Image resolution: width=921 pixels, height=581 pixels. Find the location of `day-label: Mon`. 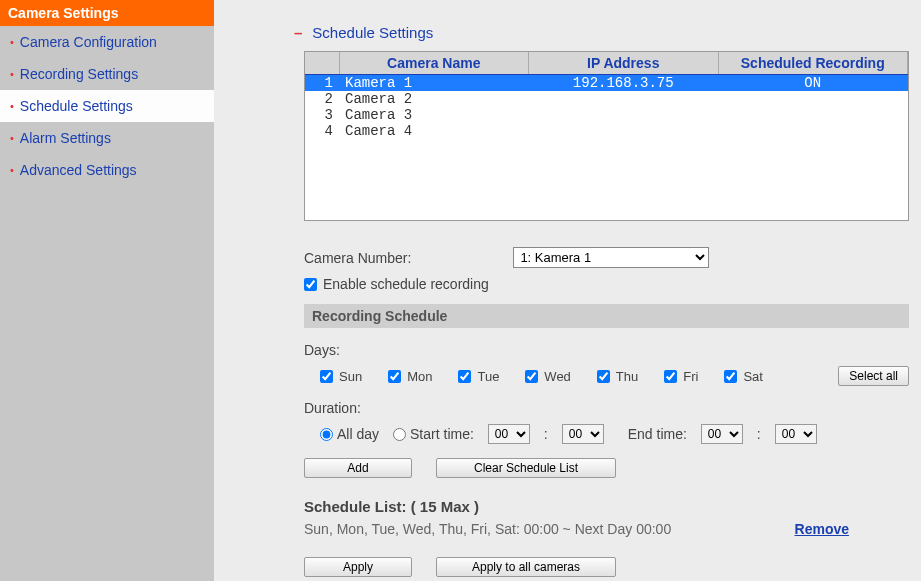

day-label: Mon is located at coordinates (420, 376).